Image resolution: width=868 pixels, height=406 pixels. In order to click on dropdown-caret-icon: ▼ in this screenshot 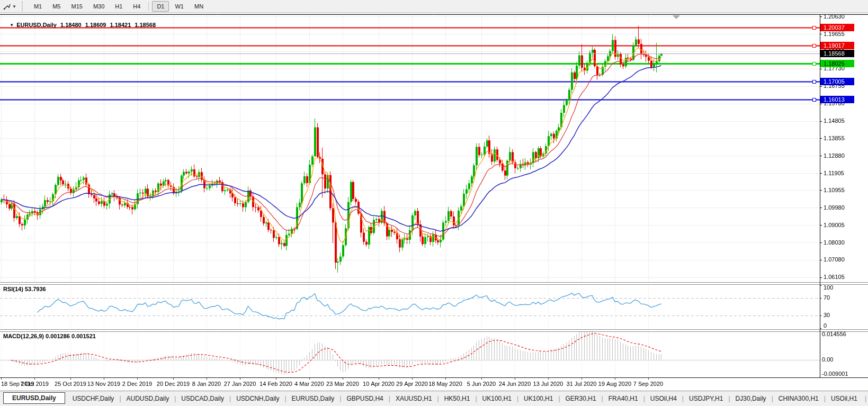, I will do `click(14, 6)`.